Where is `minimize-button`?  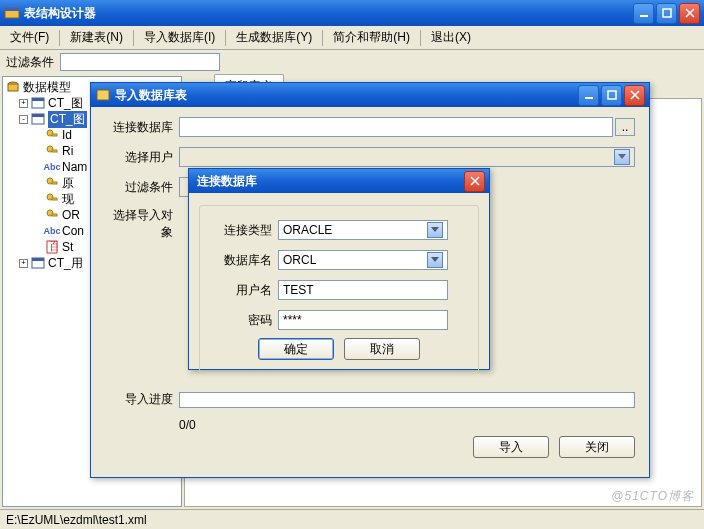
minimize-button is located at coordinates (644, 14).